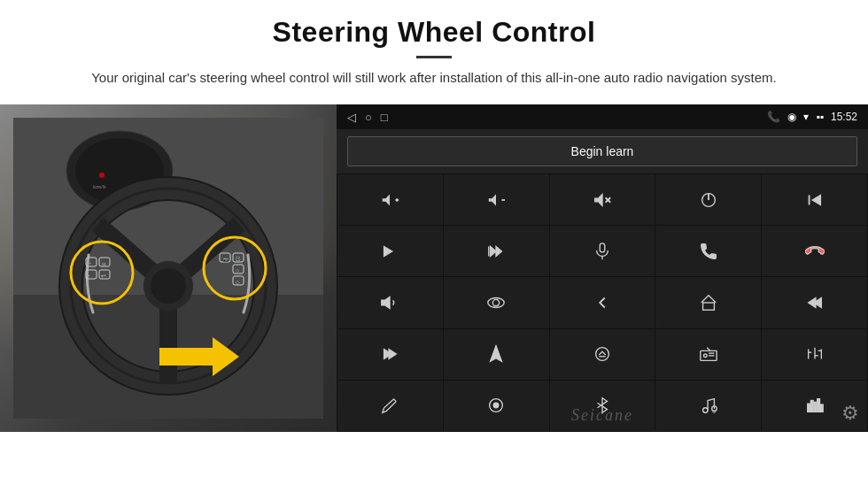 This screenshot has height=485, width=868. Describe the element at coordinates (384, 117) in the screenshot. I see `recents-nav-icon: □` at that location.